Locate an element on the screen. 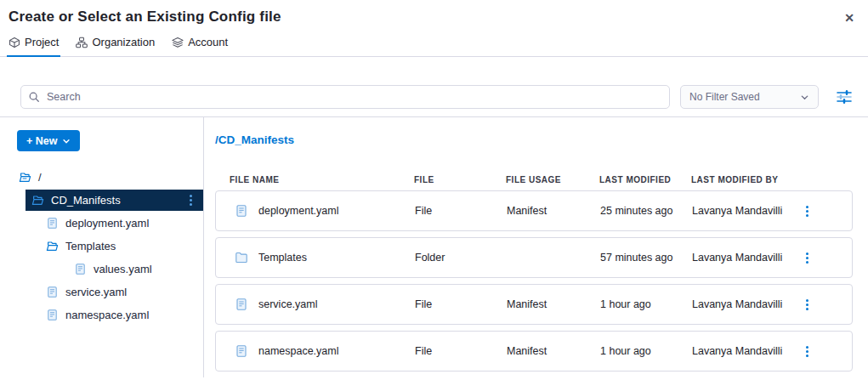 The image size is (868, 380). hierarchy-icon is located at coordinates (82, 43).